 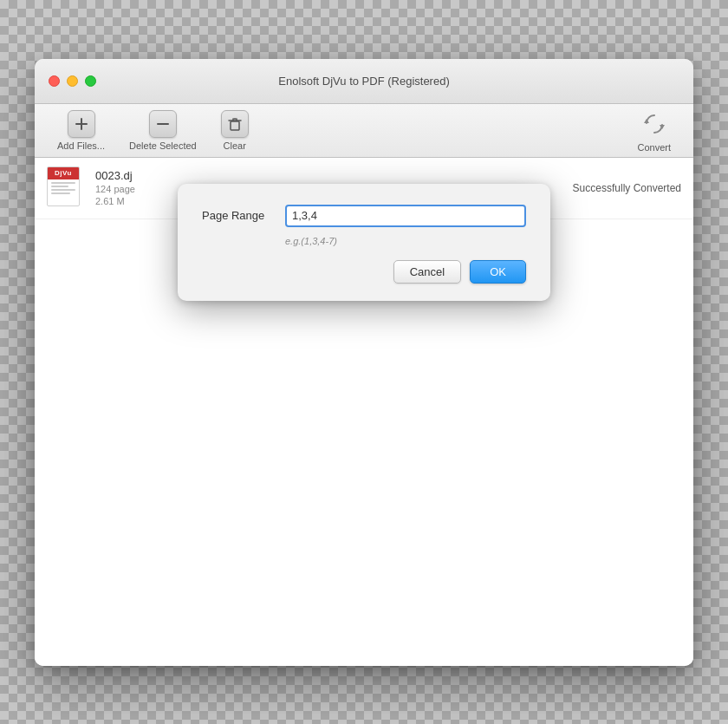 What do you see at coordinates (427, 272) in the screenshot?
I see `cancel-button: Cancel` at bounding box center [427, 272].